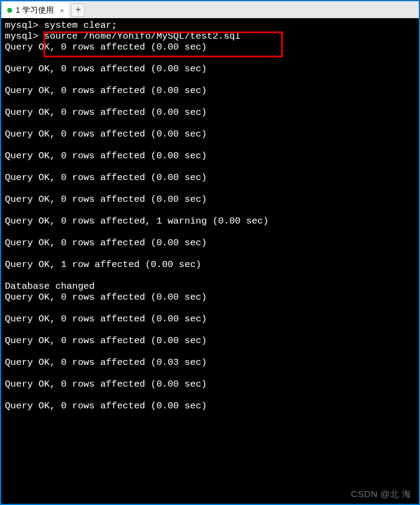 This screenshot has width=420, height=505. Describe the element at coordinates (210, 222) in the screenshot. I see `terminal-line: Query OK, 0 rows affected, 1 warning (0.…` at that location.